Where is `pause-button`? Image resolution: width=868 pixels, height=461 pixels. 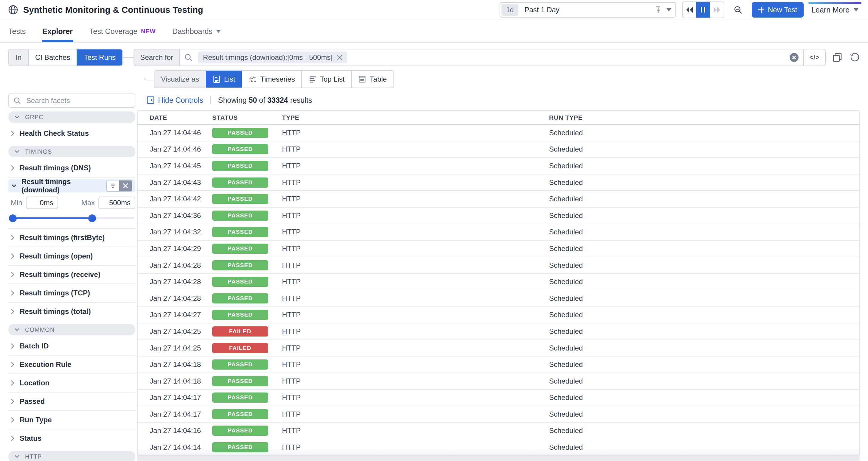 pause-button is located at coordinates (703, 10).